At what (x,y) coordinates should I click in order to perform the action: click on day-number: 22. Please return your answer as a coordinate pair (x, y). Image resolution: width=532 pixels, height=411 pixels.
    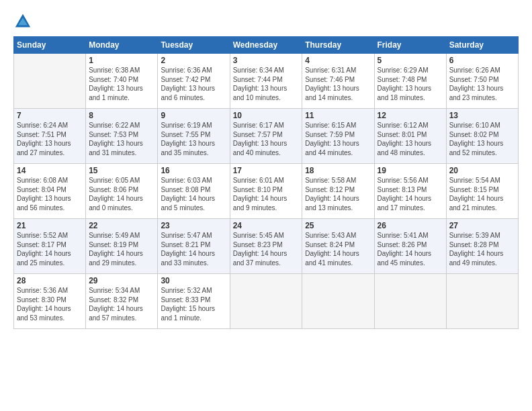
    Looking at the image, I should click on (122, 226).